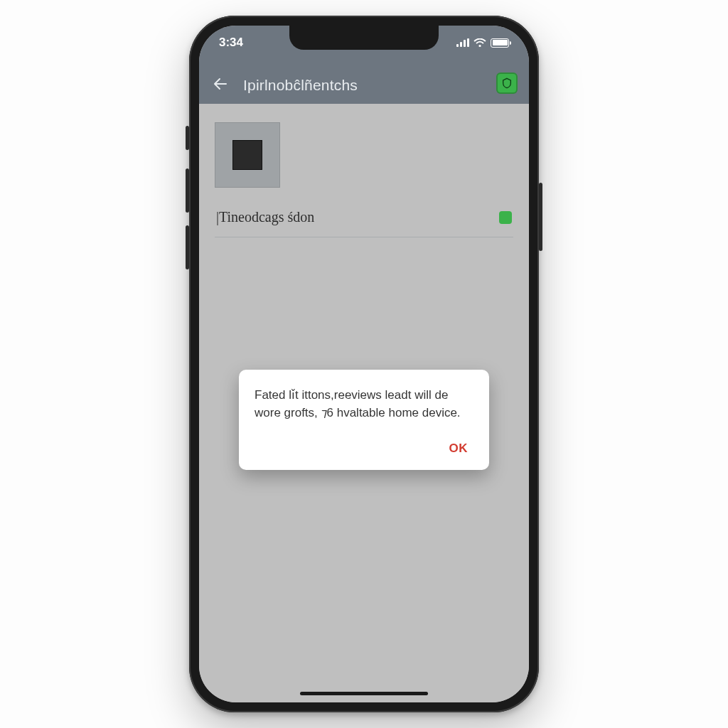 The width and height of the screenshot is (728, 728). I want to click on page-title: Ipirlnobĉlñentchs, so click(363, 85).